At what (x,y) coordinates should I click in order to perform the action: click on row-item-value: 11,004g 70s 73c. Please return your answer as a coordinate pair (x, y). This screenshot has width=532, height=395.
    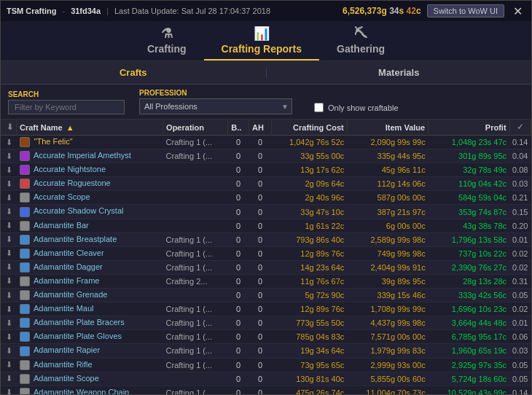
    Looking at the image, I should click on (388, 390).